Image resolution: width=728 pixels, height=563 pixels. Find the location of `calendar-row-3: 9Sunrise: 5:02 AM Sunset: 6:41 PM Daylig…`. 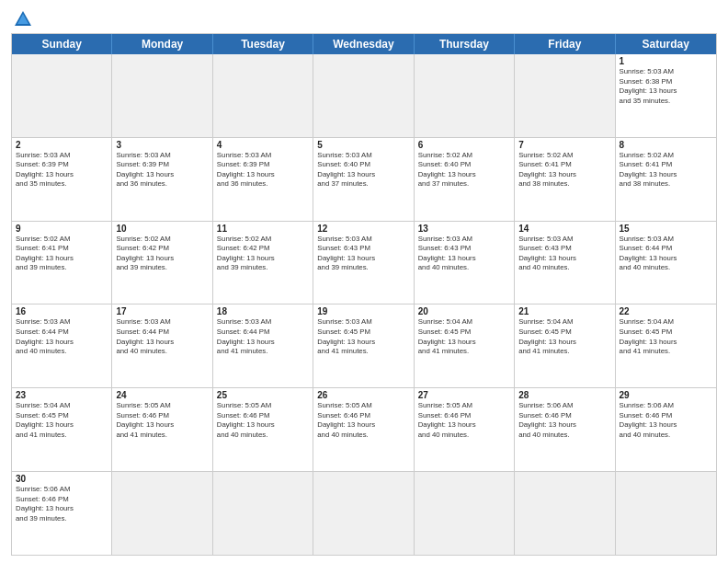

calendar-row-3: 9Sunrise: 5:02 AM Sunset: 6:41 PM Daylig… is located at coordinates (364, 263).